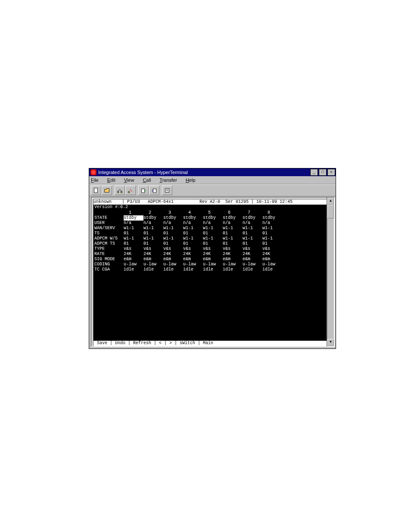 The height and width of the screenshot is (532, 411). What do you see at coordinates (96, 190) in the screenshot?
I see `tb-new-icon` at bounding box center [96, 190].